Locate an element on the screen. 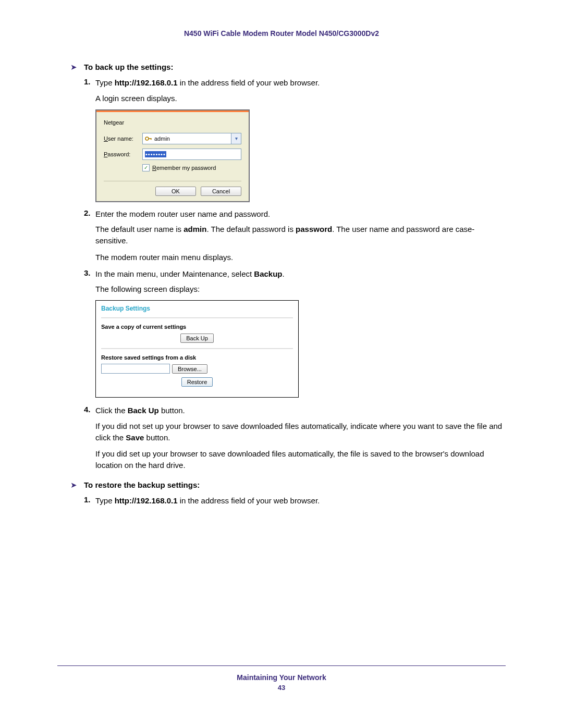 Image resolution: width=563 pixels, height=728 pixels. username-label: User name: is located at coordinates (123, 139).